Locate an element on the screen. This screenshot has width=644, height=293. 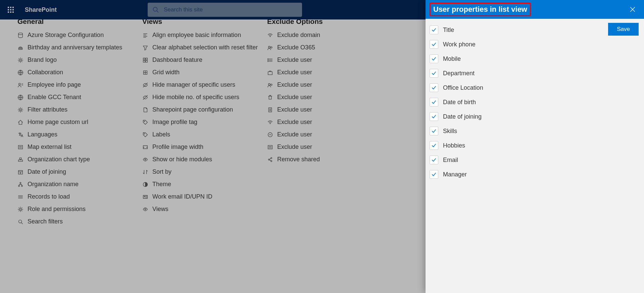
setting-item: Sharepoint page configuration is located at coordinates (197, 110).